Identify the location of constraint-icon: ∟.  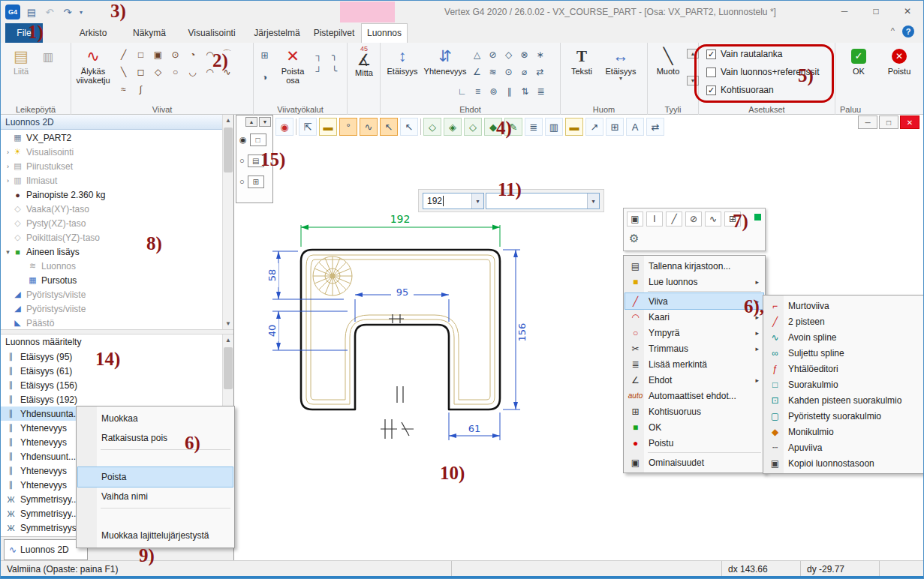
(462, 92).